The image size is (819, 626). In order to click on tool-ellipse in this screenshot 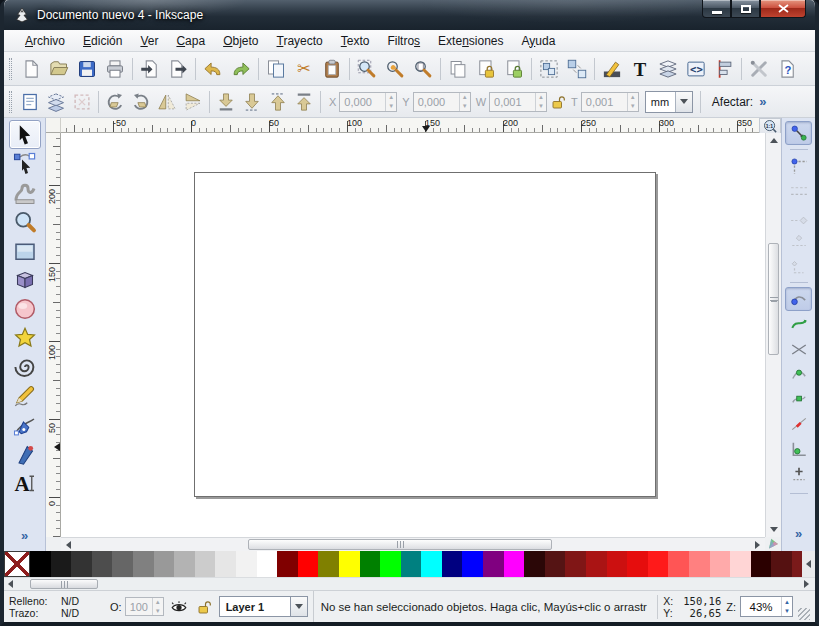, I will do `click(25, 308)`.